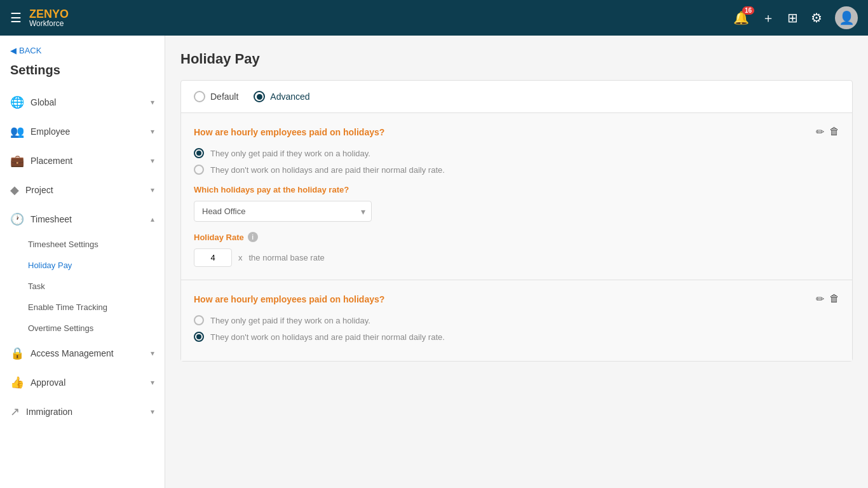  I want to click on default-radio-label: Default, so click(224, 97).